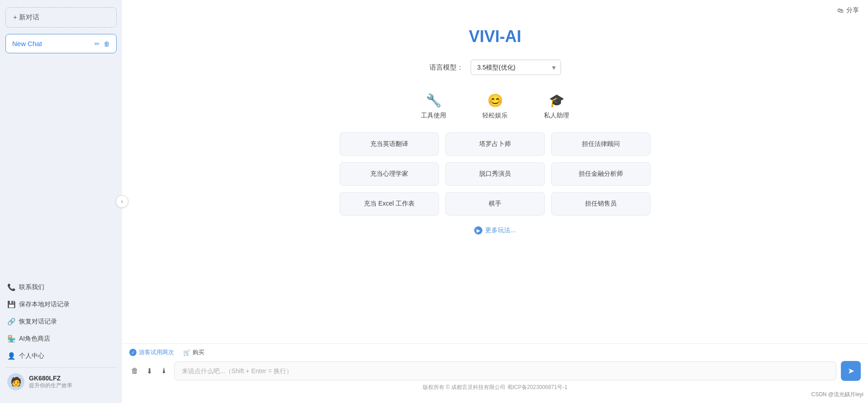 The height and width of the screenshot is (403, 868). I want to click on model-select-wrapper: 3.5模型(优化) 4.0模型 3.5模型(标准), so click(516, 67).